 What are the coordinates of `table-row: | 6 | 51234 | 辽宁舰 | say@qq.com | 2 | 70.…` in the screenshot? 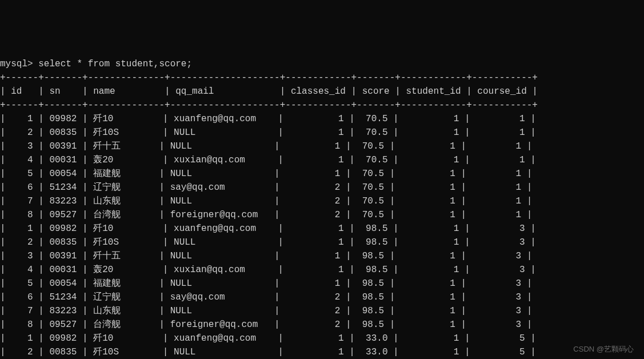 It's located at (322, 188).